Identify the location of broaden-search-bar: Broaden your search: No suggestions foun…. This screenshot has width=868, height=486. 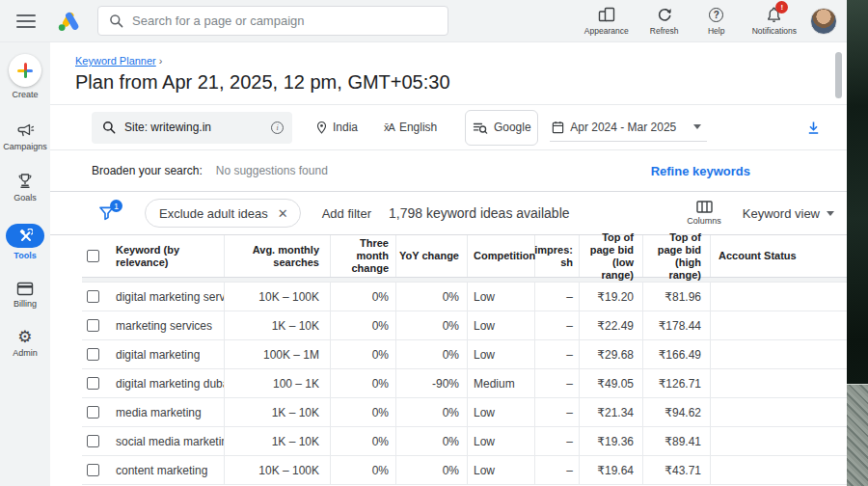
(448, 172).